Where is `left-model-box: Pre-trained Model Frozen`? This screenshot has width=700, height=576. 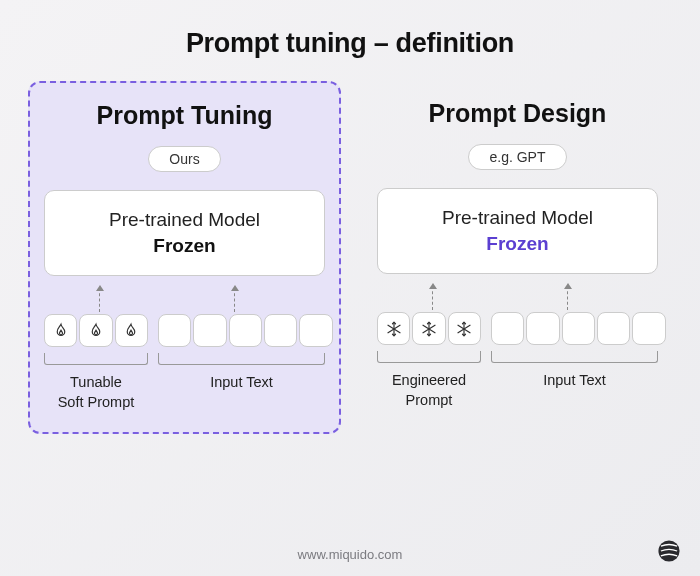 left-model-box: Pre-trained Model Frozen is located at coordinates (184, 233).